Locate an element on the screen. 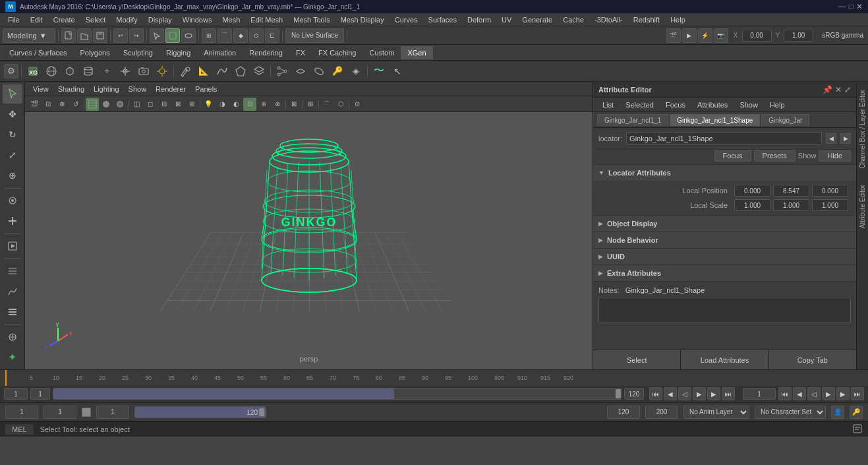 The height and width of the screenshot is (465, 868). vp-wireframe2: ⊡ is located at coordinates (250, 104).